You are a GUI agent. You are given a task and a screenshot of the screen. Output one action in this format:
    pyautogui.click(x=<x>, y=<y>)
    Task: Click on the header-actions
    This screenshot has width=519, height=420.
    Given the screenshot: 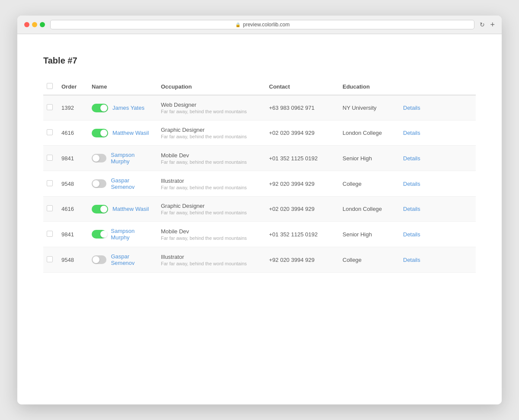 What is the action you would take?
    pyautogui.click(x=437, y=87)
    